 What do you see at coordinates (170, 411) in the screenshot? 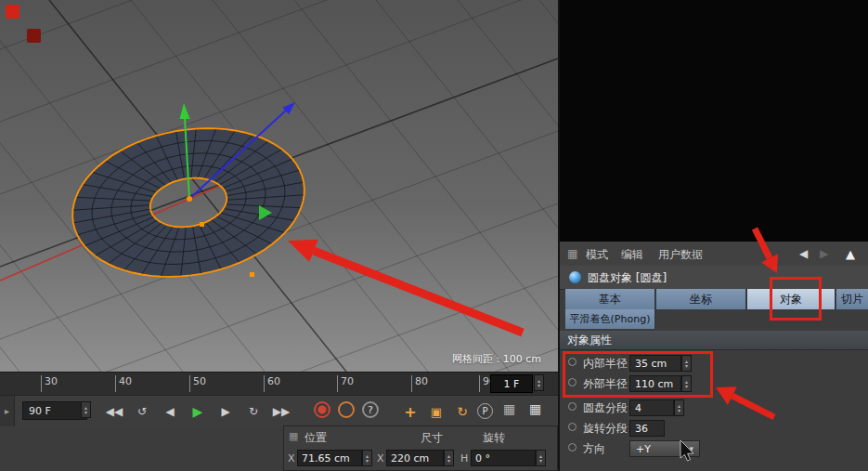
I see `prev-frame-button: ◀` at bounding box center [170, 411].